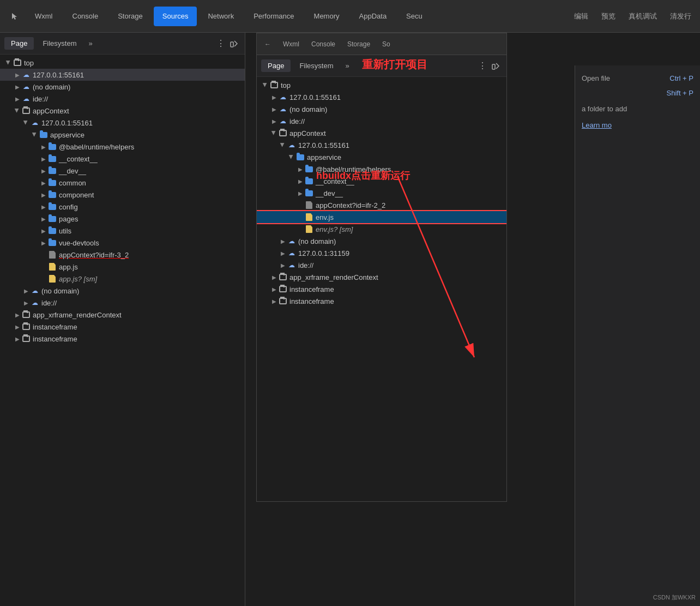 This screenshot has height=606, width=700. What do you see at coordinates (382, 145) in the screenshot?
I see `otree-item-ip2: ▶ ☁ 127.0.0.1:55161` at bounding box center [382, 145].